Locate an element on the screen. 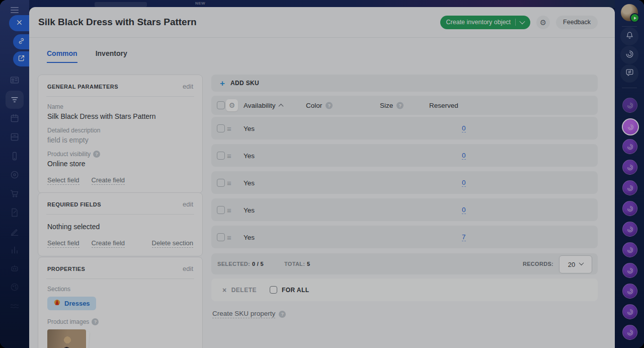  section-chip-label: Dresses is located at coordinates (77, 303).